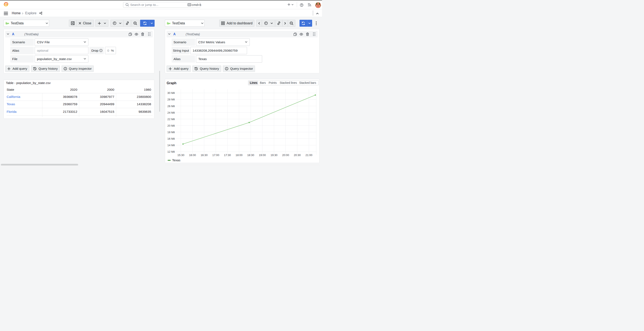 This screenshot has width=644, height=331. I want to click on svg-text: 26 Mil, so click(171, 106).